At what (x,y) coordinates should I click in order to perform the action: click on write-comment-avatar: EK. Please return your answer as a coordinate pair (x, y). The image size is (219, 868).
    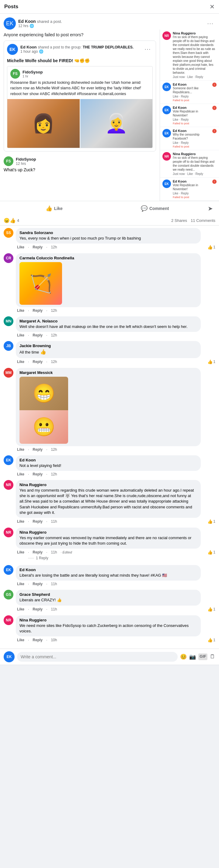
    Looking at the image, I should click on (9, 657).